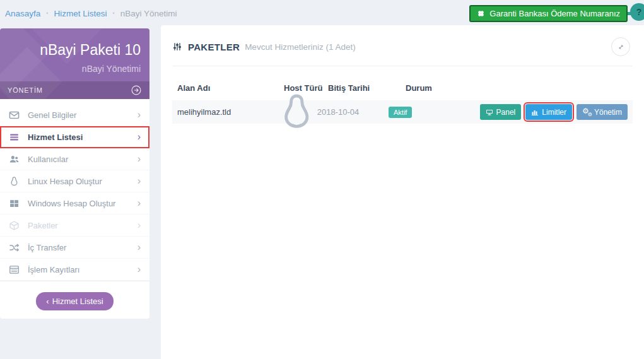  What do you see at coordinates (91, 13) in the screenshot?
I see `breadcrumb: Anasayfa • Hizmet Listesi • nBayi Yöneti…` at bounding box center [91, 13].